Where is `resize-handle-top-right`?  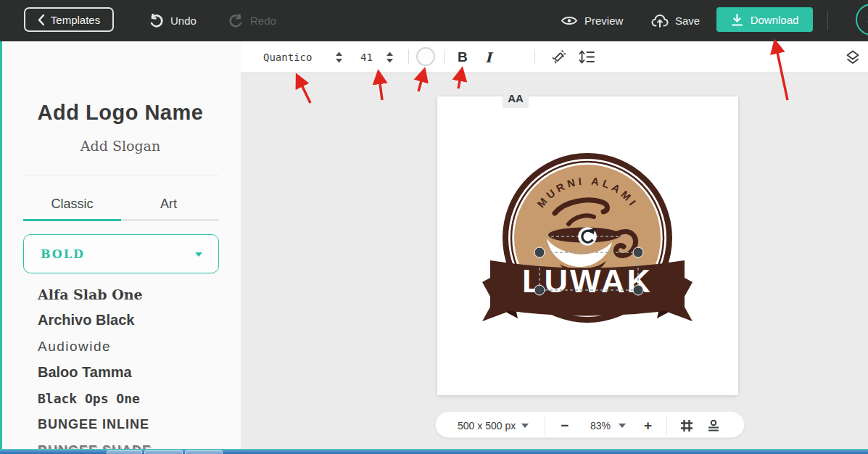 resize-handle-top-right is located at coordinates (638, 252).